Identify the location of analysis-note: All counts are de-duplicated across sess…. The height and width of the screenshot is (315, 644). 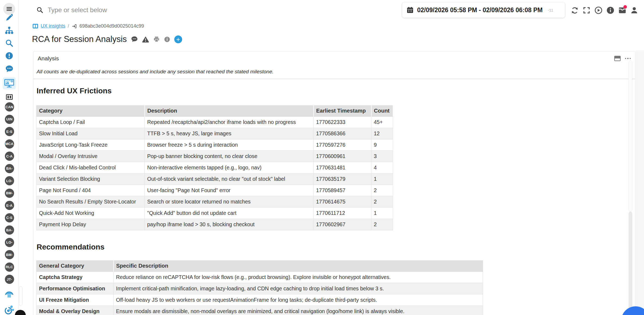
(334, 72).